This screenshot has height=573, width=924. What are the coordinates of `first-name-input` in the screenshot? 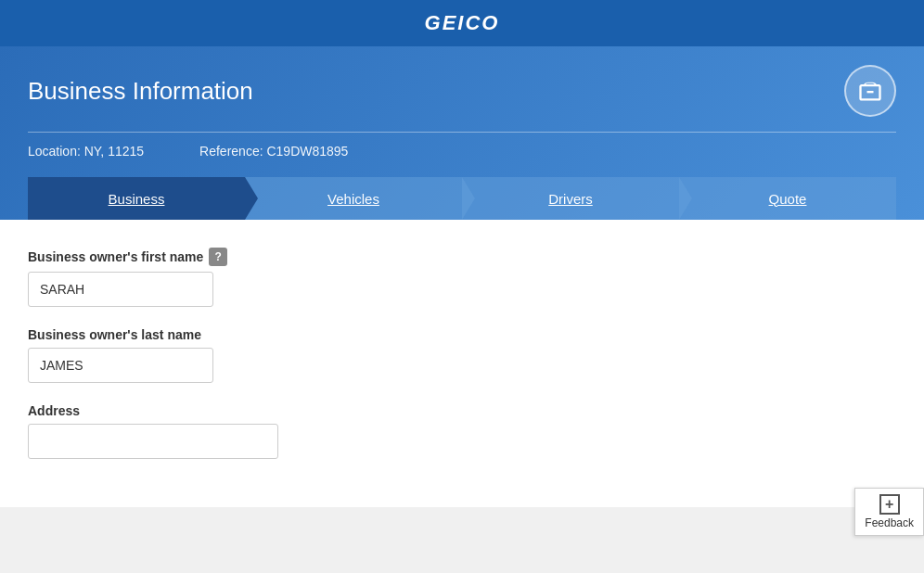 It's located at (121, 289).